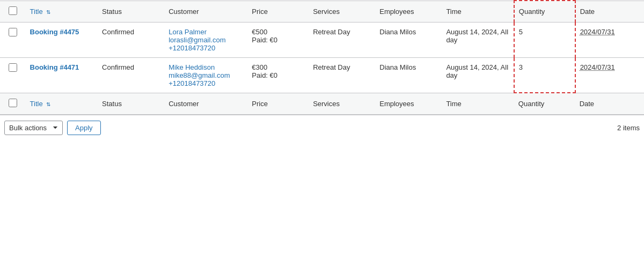  What do you see at coordinates (131, 11) in the screenshot?
I see `header-status: Status` at bounding box center [131, 11].